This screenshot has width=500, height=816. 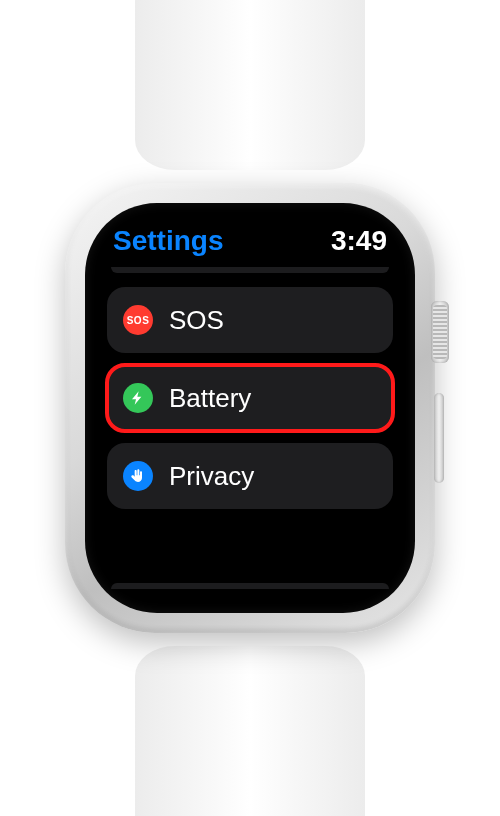 I want to click on settings-row-sos: SOS SOS, so click(x=250, y=320).